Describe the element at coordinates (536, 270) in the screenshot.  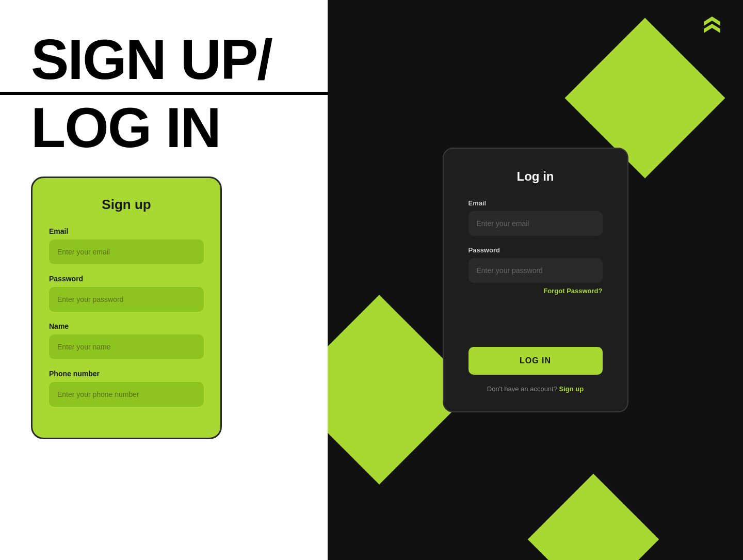
I see `login-password-group: Password Forgot Password?` at that location.